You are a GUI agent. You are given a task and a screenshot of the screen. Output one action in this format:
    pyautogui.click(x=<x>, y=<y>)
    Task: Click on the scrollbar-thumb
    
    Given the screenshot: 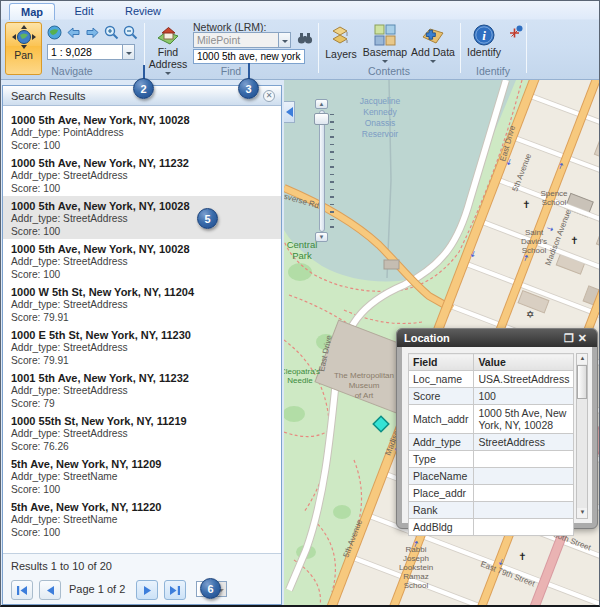 What is the action you would take?
    pyautogui.click(x=582, y=382)
    